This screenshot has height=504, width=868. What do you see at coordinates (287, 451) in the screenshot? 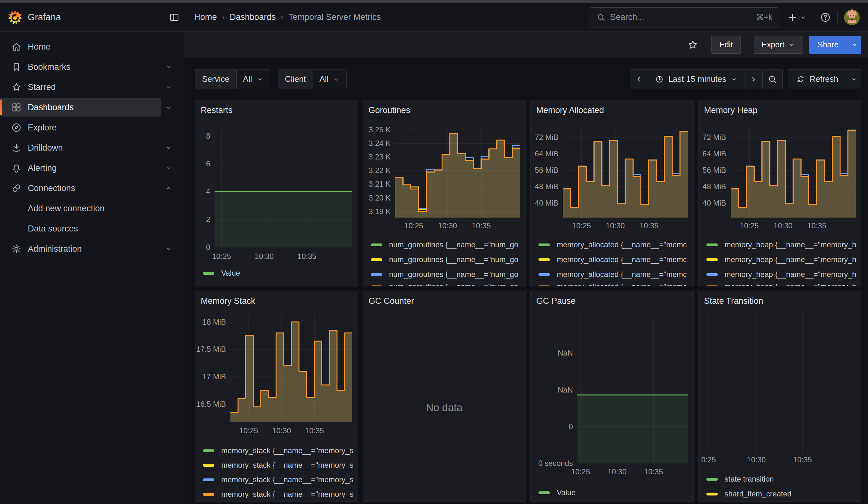
I see `legend-label: memory_stack {__name__="memory_s` at bounding box center [287, 451].